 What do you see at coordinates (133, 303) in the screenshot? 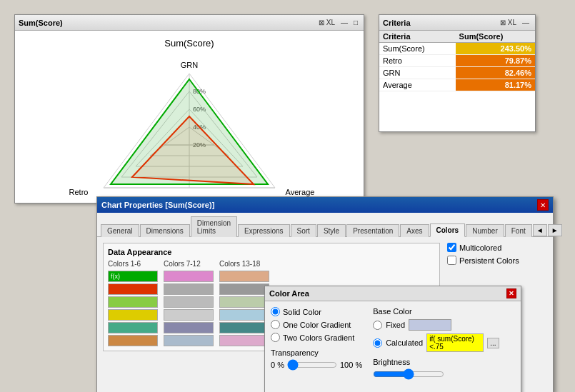
I see `color-column-1-6: Colors 1-6 f(x)` at bounding box center [133, 303].